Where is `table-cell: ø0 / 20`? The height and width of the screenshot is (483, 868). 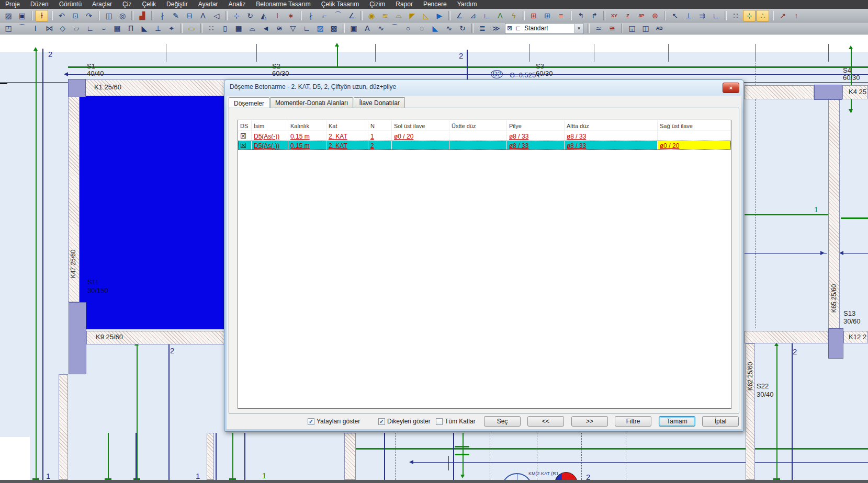 table-cell: ø0 / 20 is located at coordinates (694, 145).